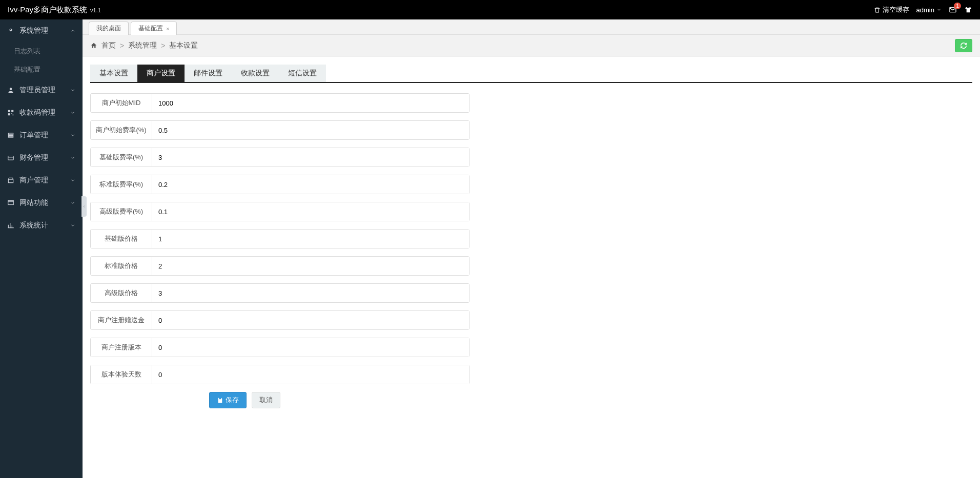  Describe the element at coordinates (37, 113) in the screenshot. I see `sidebar-item-label: 收款码管理` at that location.